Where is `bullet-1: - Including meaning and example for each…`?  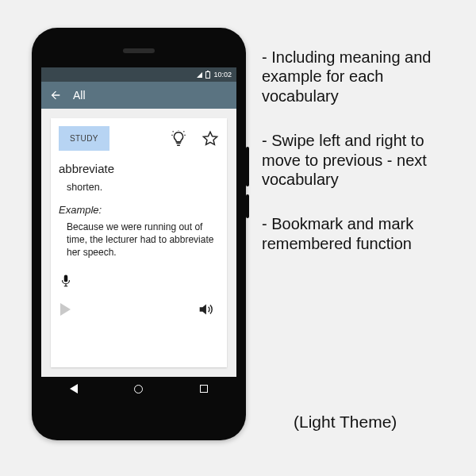
bullet-1: - Including meaning and example for each… is located at coordinates (361, 76).